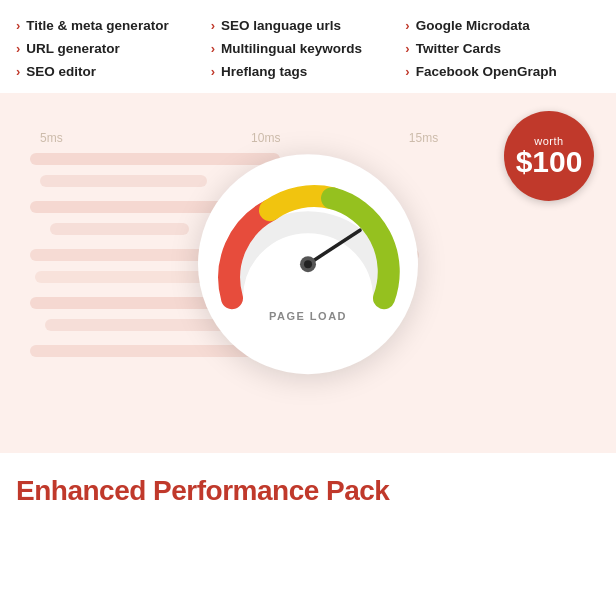  I want to click on speedometer-svg, so click(308, 264).